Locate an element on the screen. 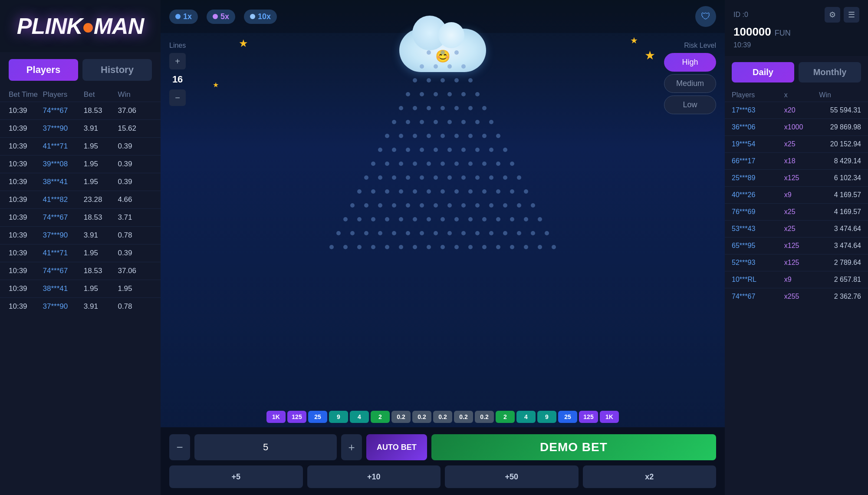 The image size is (868, 495). demo-bet-button: DEMO BET is located at coordinates (574, 447).